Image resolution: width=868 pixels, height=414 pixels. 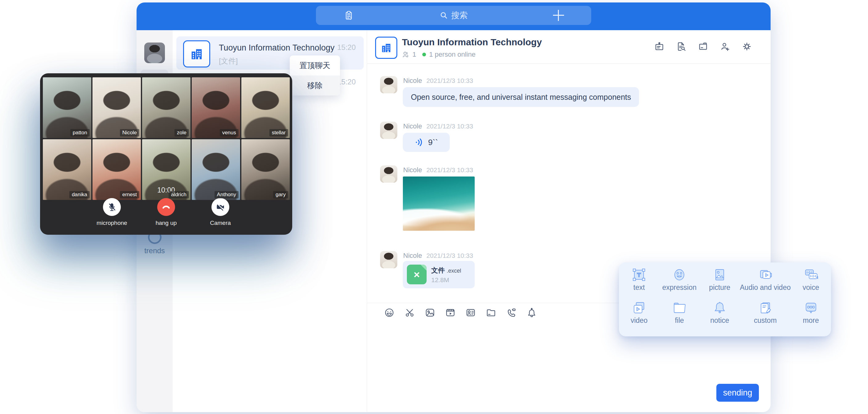 I want to click on search-bar: 搜索, so click(x=454, y=15).